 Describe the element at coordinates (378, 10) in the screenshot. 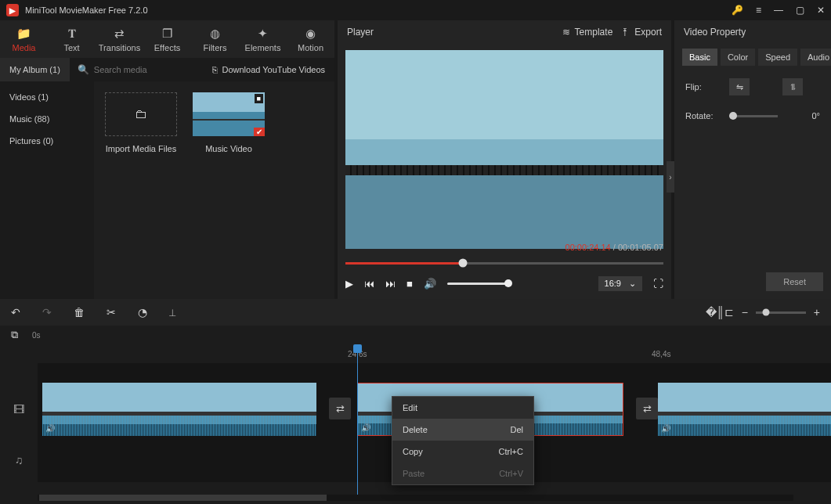

I see `app-title: MiniTool MovieMaker Free 7.2.0` at that location.